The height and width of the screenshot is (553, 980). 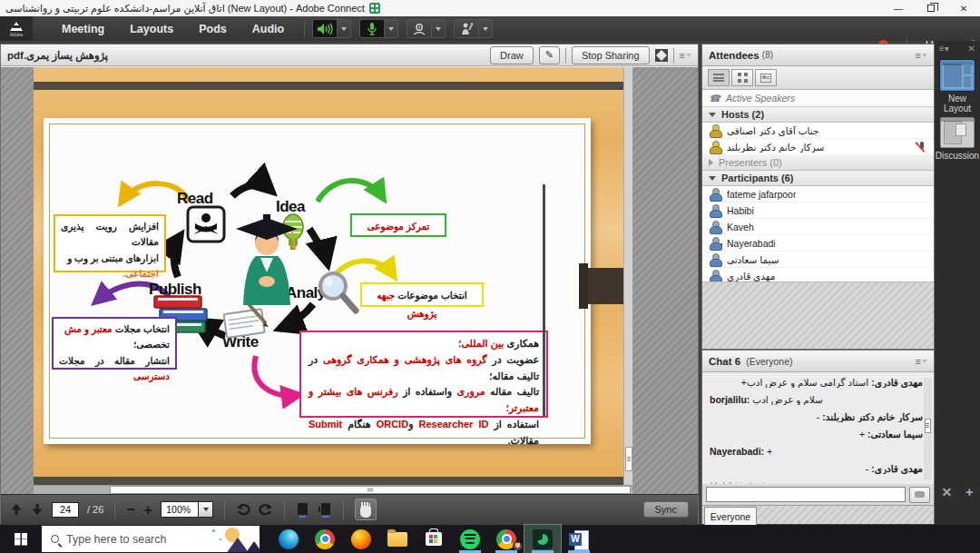 What do you see at coordinates (243, 509) in the screenshot?
I see `undo-button` at bounding box center [243, 509].